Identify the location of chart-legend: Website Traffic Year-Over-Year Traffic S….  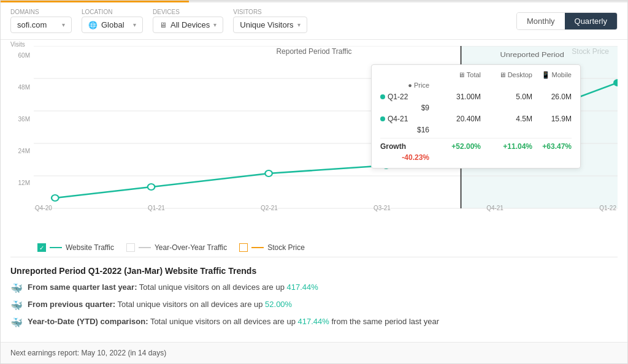
(314, 248).